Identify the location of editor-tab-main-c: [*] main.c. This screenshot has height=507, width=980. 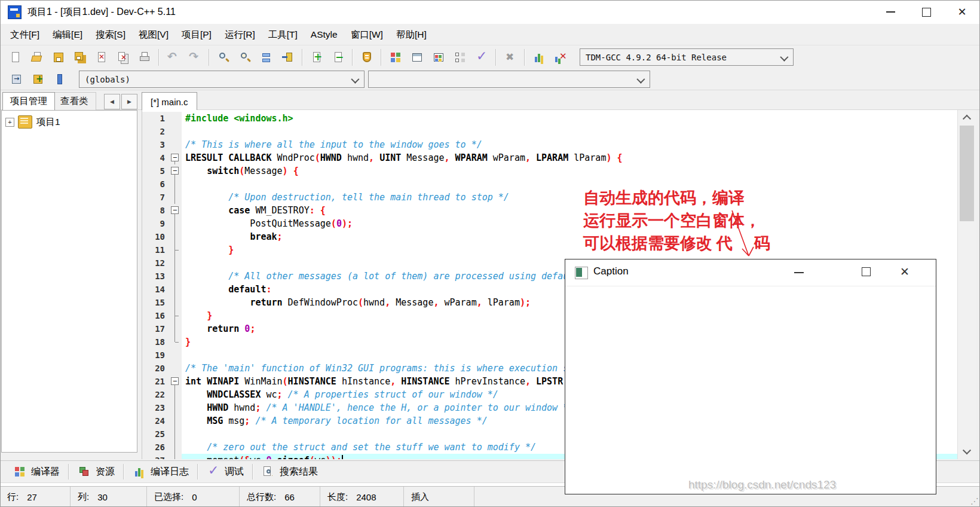
(170, 102).